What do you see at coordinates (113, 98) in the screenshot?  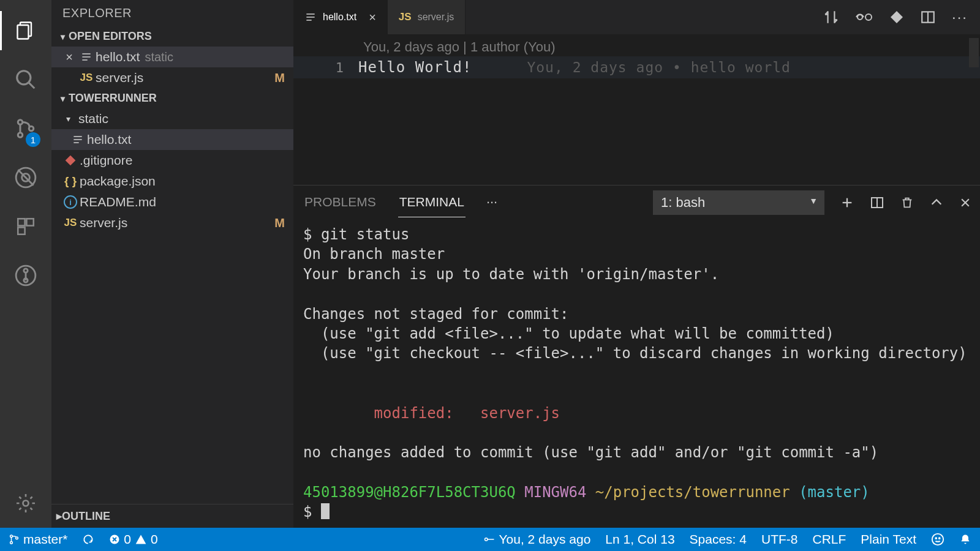 I see `workspace-name: TOWERRUNNER` at bounding box center [113, 98].